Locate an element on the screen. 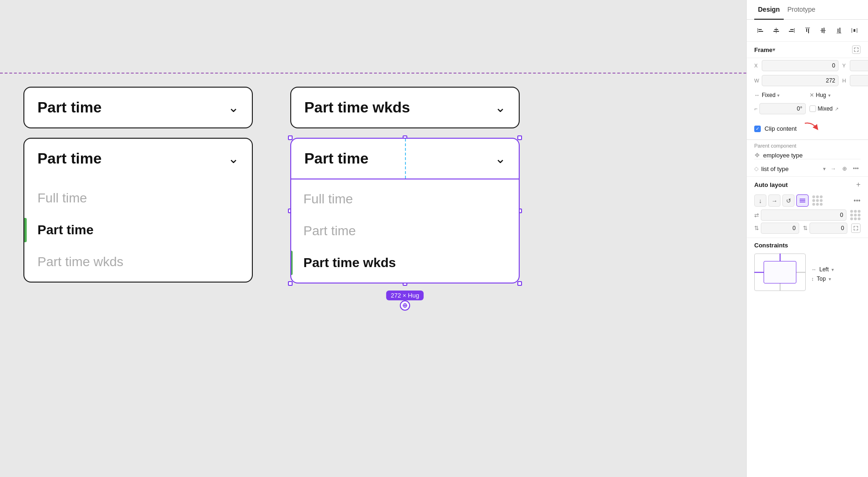  align-top-btn is located at coordinates (808, 30).